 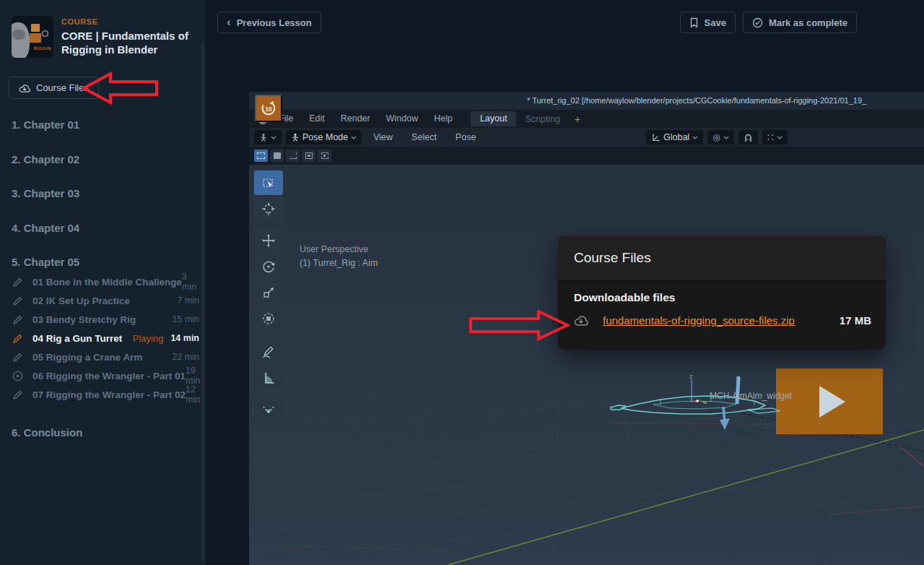 I want to click on video-play-button, so click(x=829, y=402).